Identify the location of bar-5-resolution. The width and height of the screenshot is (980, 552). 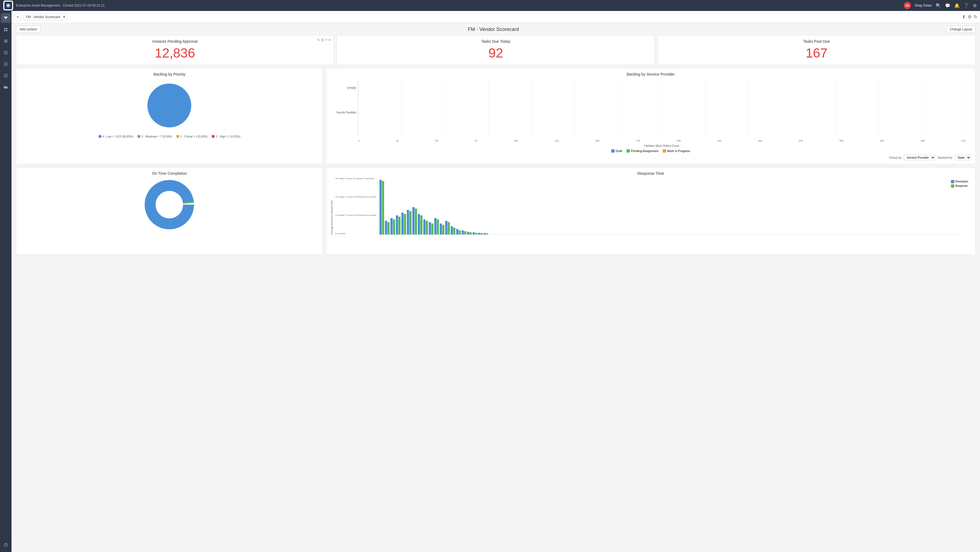
(402, 224).